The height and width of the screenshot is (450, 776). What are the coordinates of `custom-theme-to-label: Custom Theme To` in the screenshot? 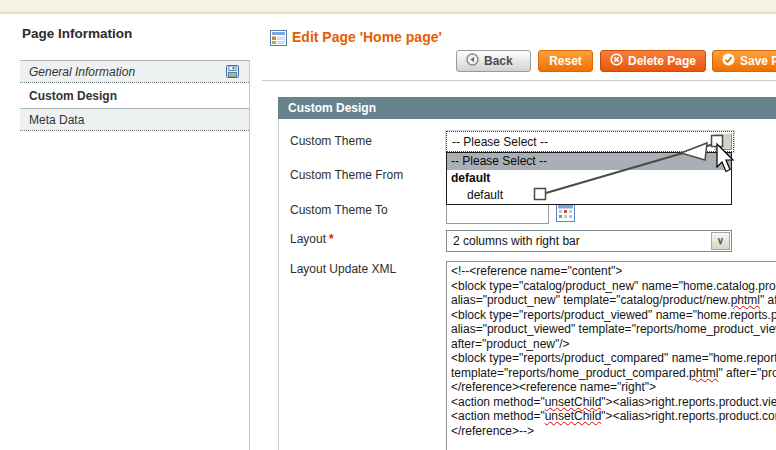 It's located at (339, 210).